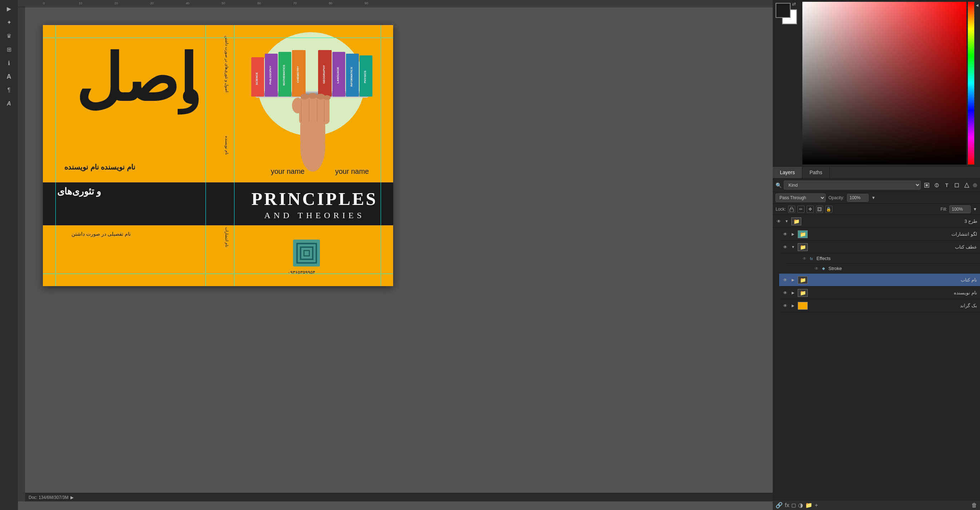 Image resolution: width=980 pixels, height=510 pixels. What do you see at coordinates (937, 185) in the screenshot?
I see `filter-adjust-icon` at bounding box center [937, 185].